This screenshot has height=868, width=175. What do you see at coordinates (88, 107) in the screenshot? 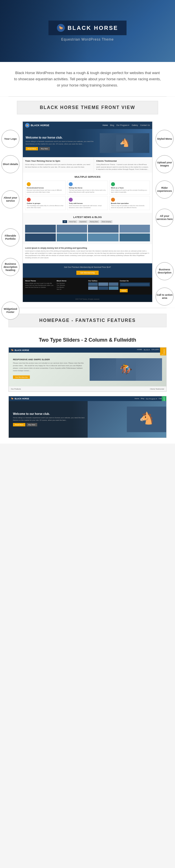
I see `front-view-title: BLACK HORSE THEME FRONT VIEW` at bounding box center [88, 107].